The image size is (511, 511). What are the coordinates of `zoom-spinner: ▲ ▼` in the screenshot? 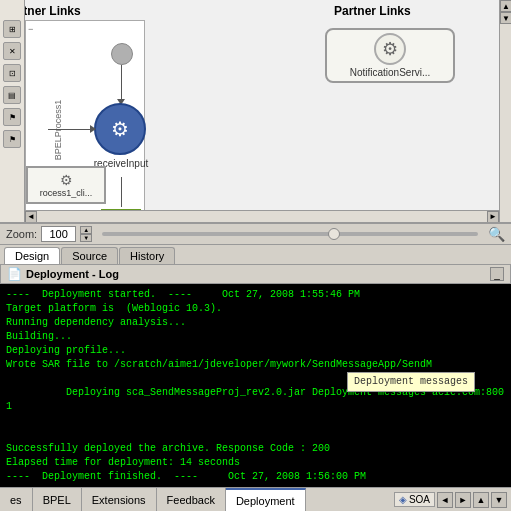 It's located at (86, 234).